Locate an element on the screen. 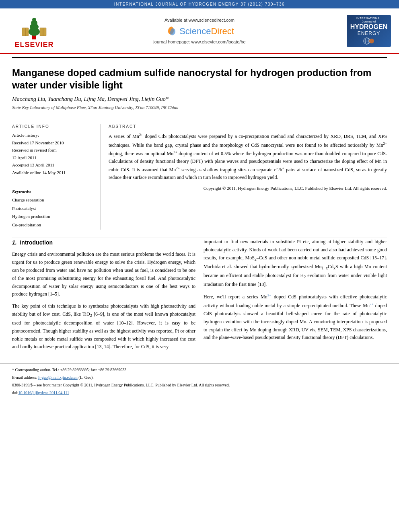  email-link: lj-guo@mail.xjtu.edu.cn is located at coordinates (58, 377).